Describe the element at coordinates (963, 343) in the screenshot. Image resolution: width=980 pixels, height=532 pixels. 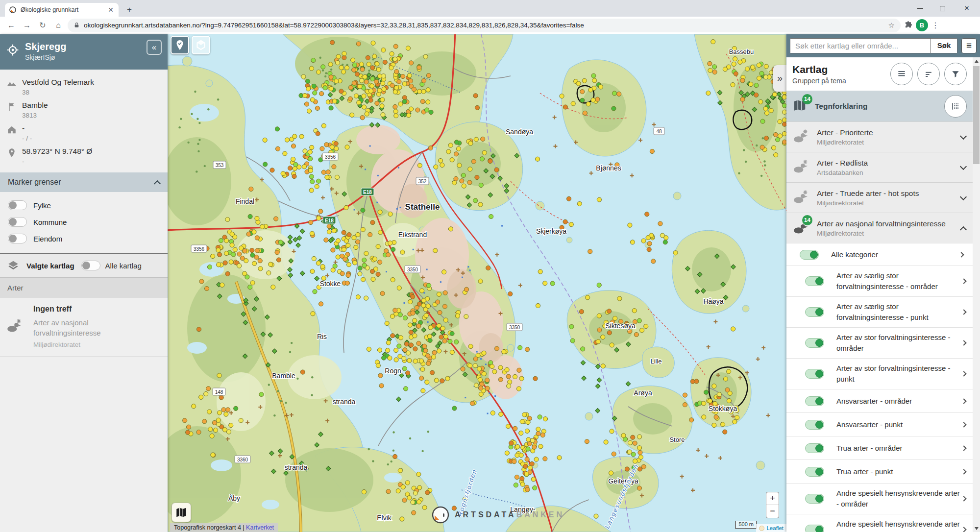
I see `chevron-right-icon` at that location.